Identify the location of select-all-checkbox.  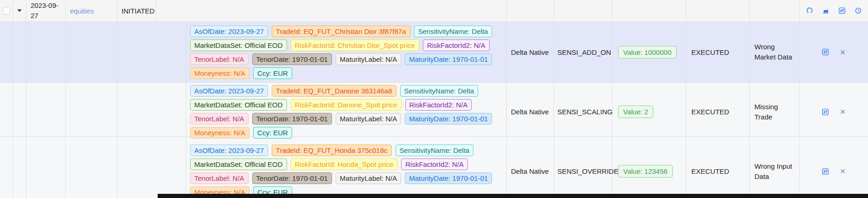
(6, 11).